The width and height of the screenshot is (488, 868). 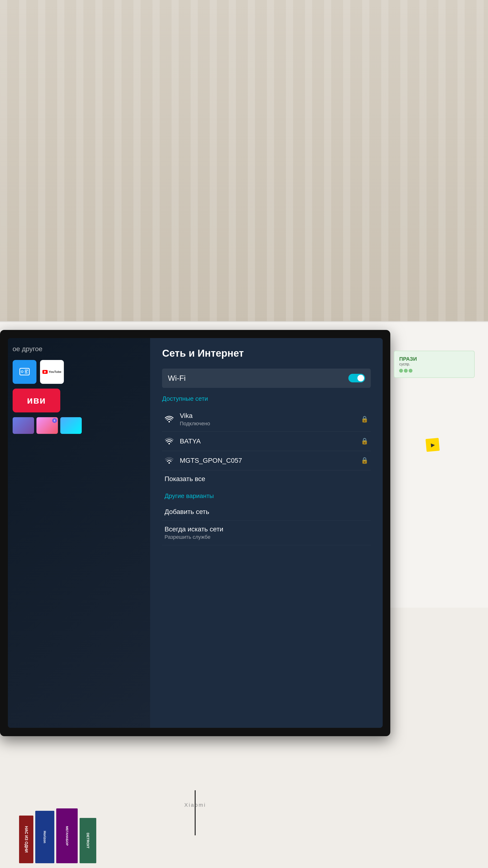 I want to click on app-row-2: иви, so click(x=79, y=400).